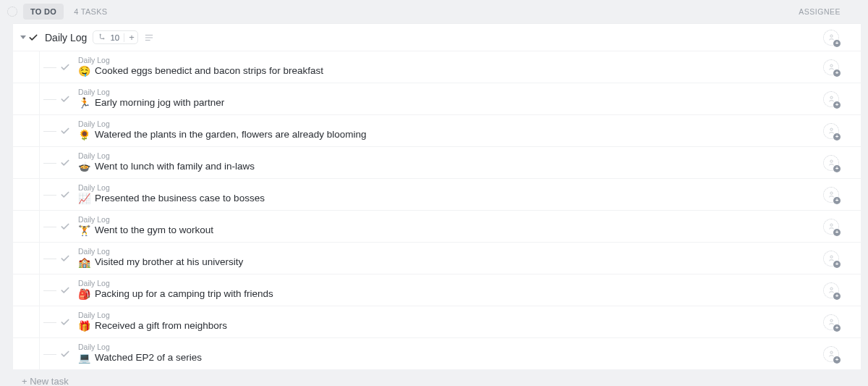  What do you see at coordinates (444, 103) in the screenshot?
I see `task-title: 🏃 Early morning jog with partner` at bounding box center [444, 103].